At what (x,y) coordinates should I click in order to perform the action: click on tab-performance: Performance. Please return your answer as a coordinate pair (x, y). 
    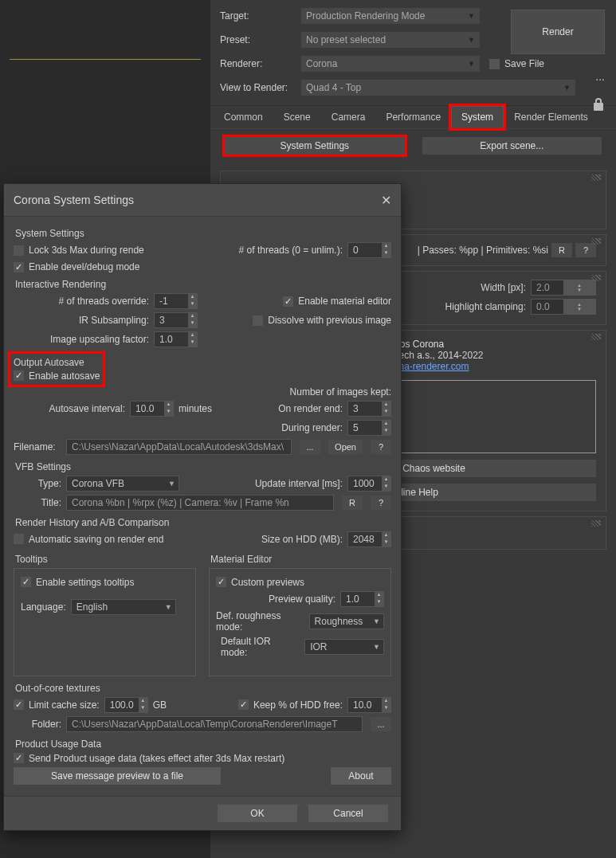
    Looking at the image, I should click on (413, 117).